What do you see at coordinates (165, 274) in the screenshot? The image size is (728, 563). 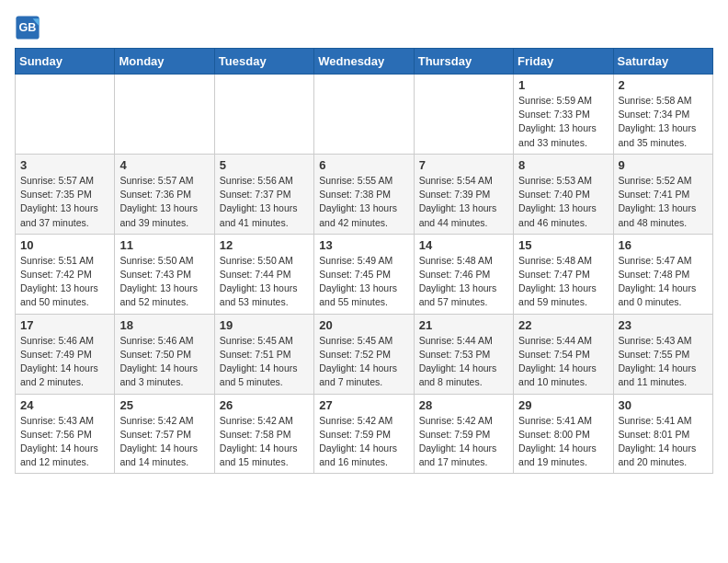 I see `calendar-cell: 11Sunrise: 5:50 AMSunset: 7:43 PMDayligh…` at bounding box center [165, 274].